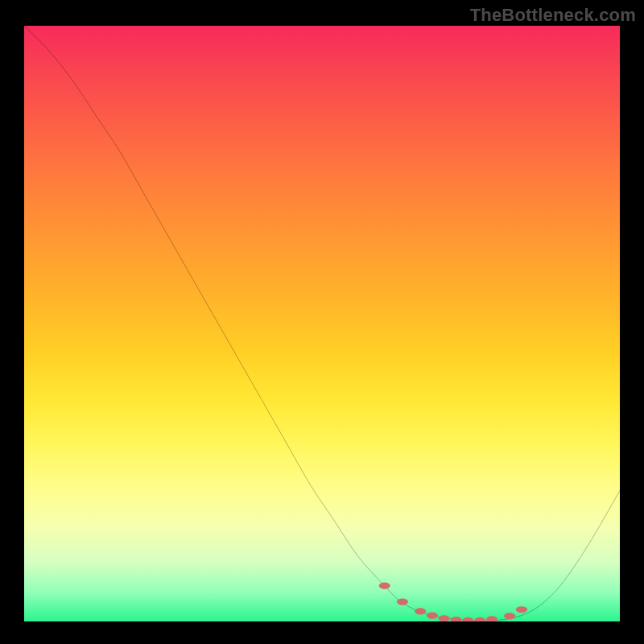 This screenshot has width=644, height=644. I want to click on watermark-text: TheBottleneck.com, so click(553, 15).